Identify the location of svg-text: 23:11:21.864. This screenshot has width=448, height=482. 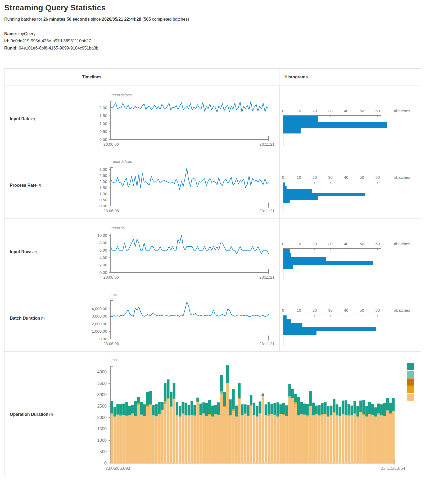
(393, 468).